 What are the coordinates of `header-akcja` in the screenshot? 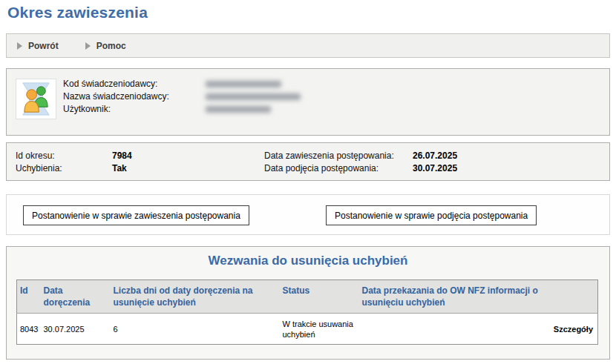 It's located at (571, 297).